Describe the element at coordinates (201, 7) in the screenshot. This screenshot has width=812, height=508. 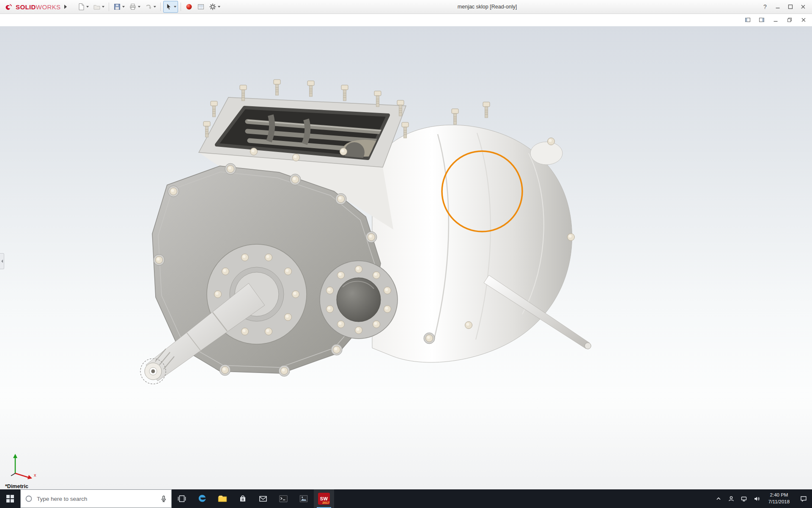
I see `design-table-icon` at that location.